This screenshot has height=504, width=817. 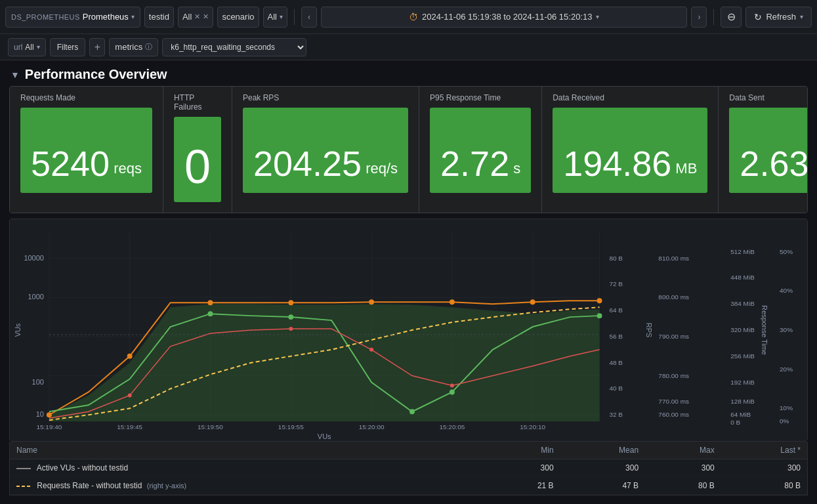 I want to click on svg-text: 15:19:50, so click(x=210, y=427).